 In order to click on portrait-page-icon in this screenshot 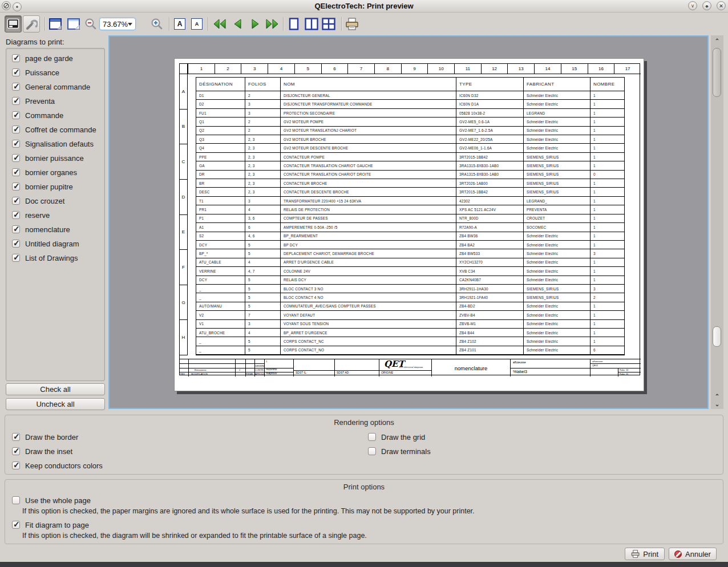, I will do `click(74, 24)`.